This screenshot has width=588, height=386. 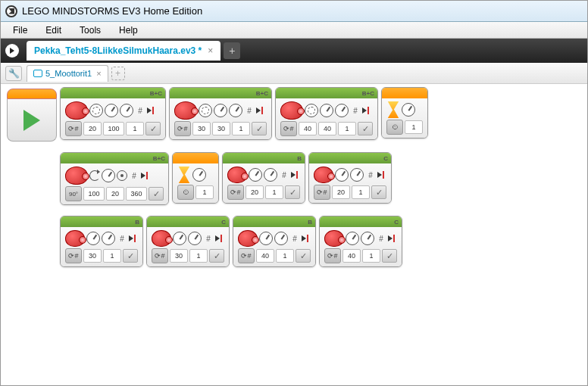 I want to click on menu-help: Help, so click(x=129, y=30).